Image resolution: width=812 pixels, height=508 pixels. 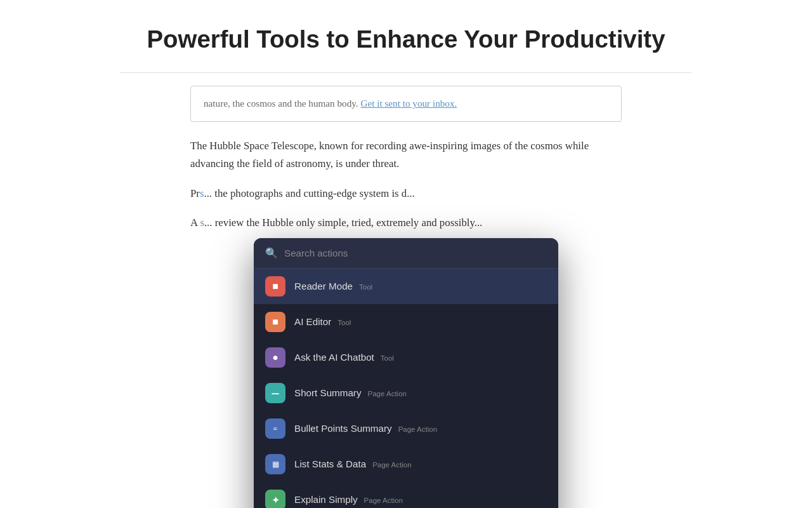 What do you see at coordinates (406, 429) in the screenshot?
I see `action-item-bullet-points-summary: ≡ Bullet Points Summary Page Action` at bounding box center [406, 429].